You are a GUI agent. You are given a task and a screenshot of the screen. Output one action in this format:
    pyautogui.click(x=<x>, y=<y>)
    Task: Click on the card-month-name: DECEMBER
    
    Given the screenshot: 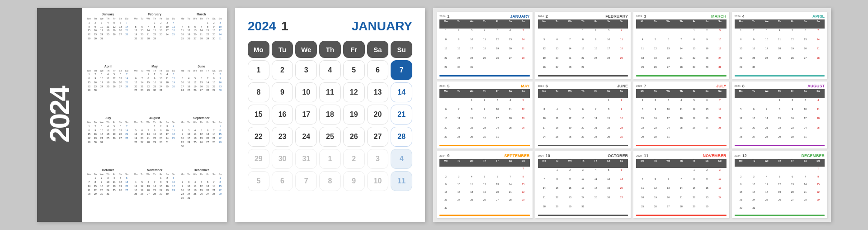 What is the action you would take?
    pyautogui.click(x=787, y=156)
    